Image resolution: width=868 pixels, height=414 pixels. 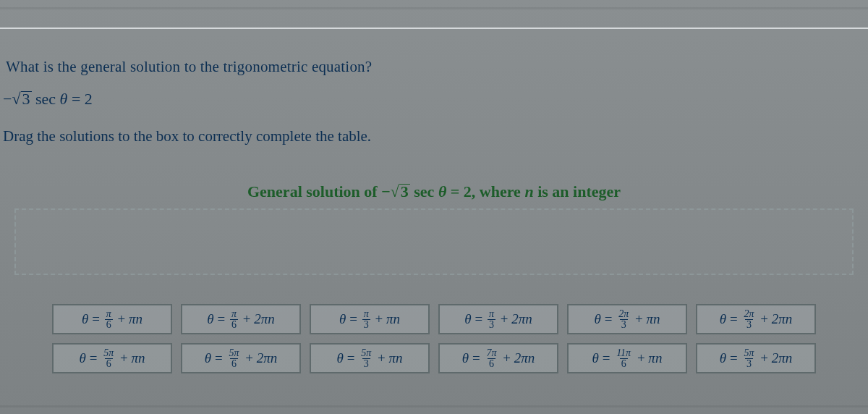 I want to click on answer-tile: θ = 2π3 + 2πn, so click(x=756, y=319).